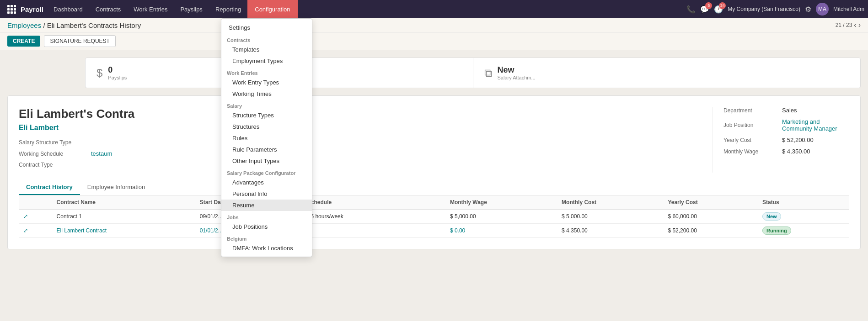  What do you see at coordinates (860, 25) in the screenshot?
I see `next-button: ›` at bounding box center [860, 25].